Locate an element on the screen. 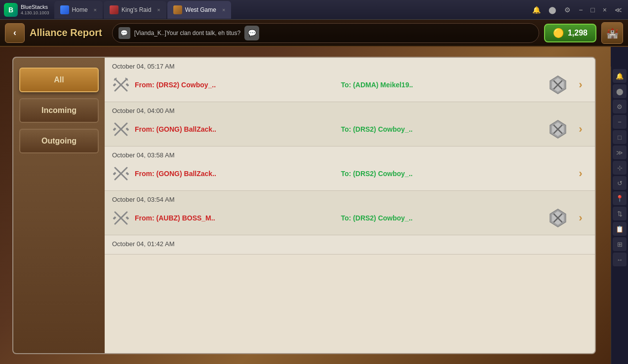 The height and width of the screenshot is (364, 628). report-sidebar: All Incoming Outgoing is located at coordinates (59, 205).